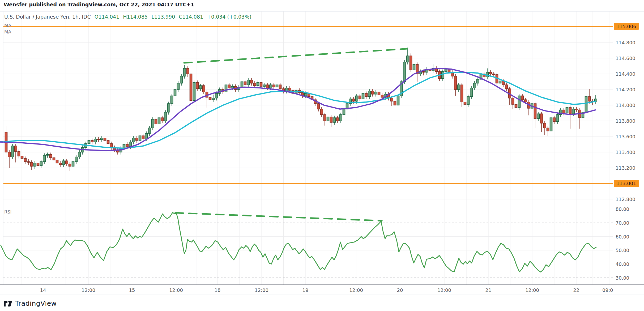 The height and width of the screenshot is (311, 644). What do you see at coordinates (625, 105) in the screenshot?
I see `price-axis-tick: 114.000` at bounding box center [625, 105].